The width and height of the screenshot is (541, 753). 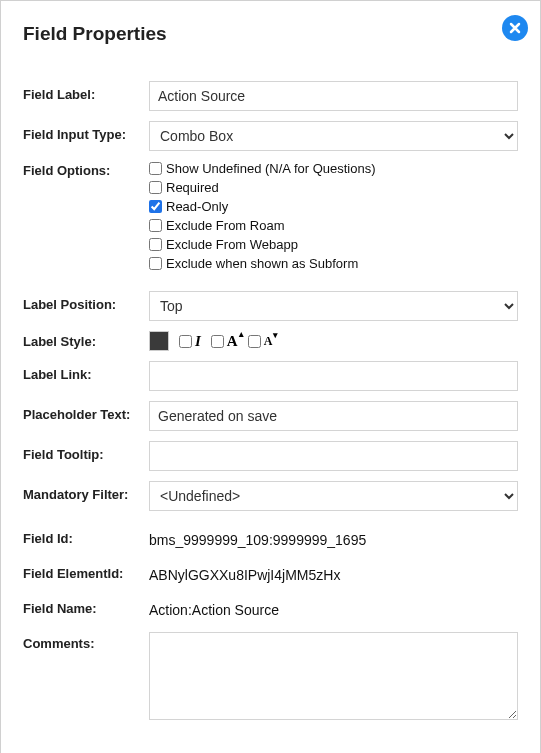 I want to click on option-exclude-subform: Exclude when shown as Subform, so click(x=334, y=264).